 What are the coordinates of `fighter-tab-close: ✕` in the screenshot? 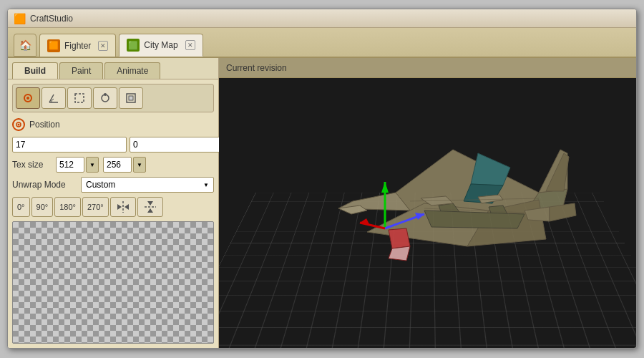 It's located at (103, 46).